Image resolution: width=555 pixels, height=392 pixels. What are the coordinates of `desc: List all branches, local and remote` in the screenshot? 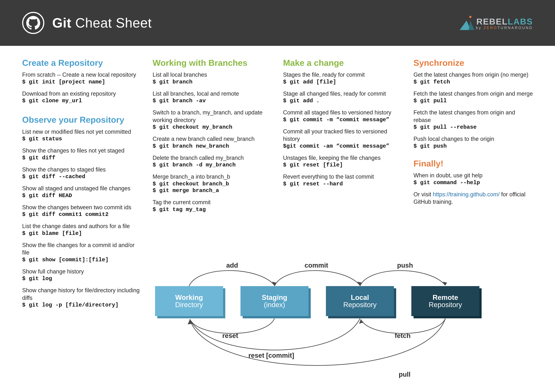 It's located at (212, 94).